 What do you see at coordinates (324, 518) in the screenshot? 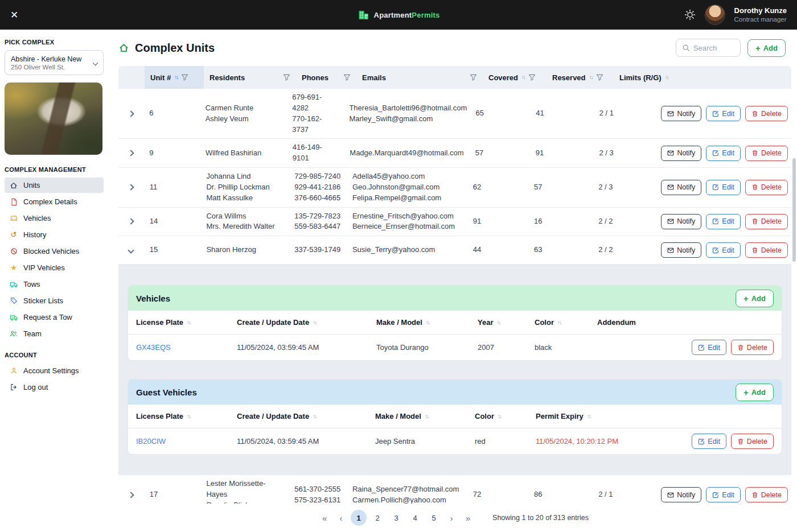
I see `first-page-button: «` at bounding box center [324, 518].